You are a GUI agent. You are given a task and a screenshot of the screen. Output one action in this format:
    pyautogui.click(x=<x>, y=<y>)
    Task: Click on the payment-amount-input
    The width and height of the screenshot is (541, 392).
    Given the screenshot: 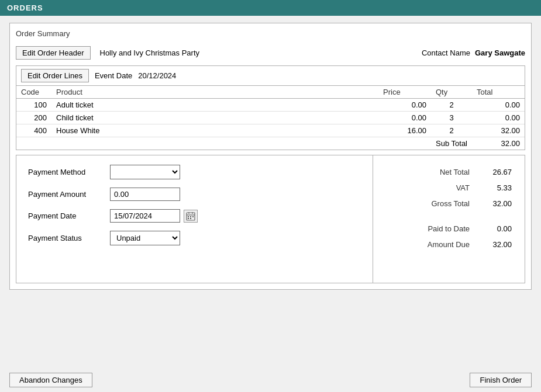 What is the action you would take?
    pyautogui.click(x=145, y=194)
    